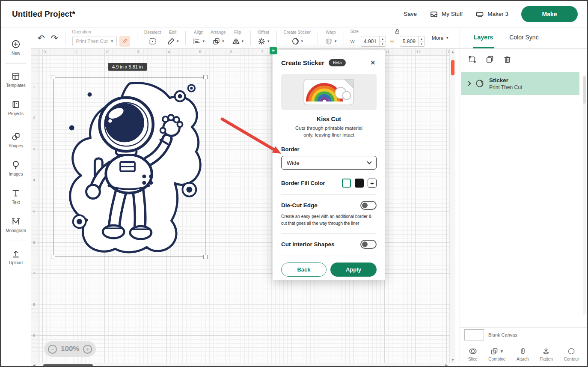 The width and height of the screenshot is (588, 367). Describe the element at coordinates (129, 167) in the screenshot. I see `selection-box` at that location.